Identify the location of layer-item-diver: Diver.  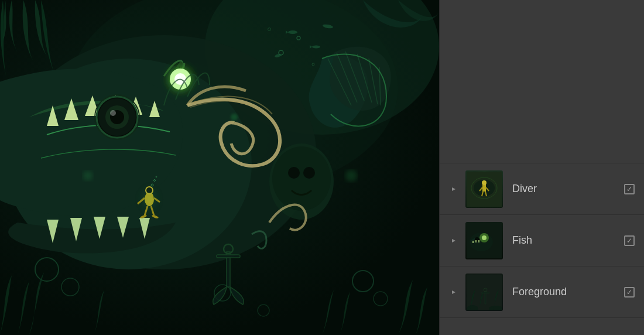
(542, 189).